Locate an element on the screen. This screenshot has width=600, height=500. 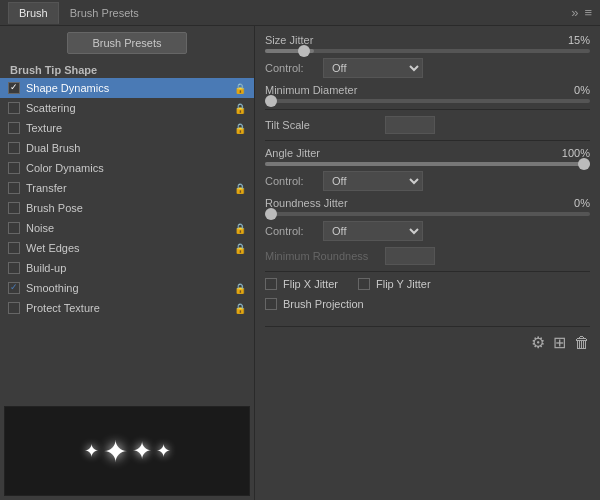
menu-icon: ≡ is located at coordinates (588, 12).